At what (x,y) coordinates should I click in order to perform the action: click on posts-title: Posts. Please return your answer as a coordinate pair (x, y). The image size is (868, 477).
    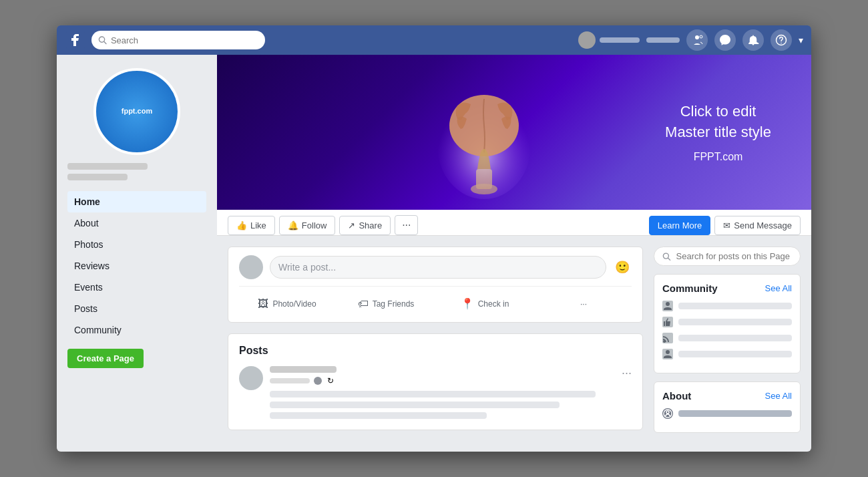
    Looking at the image, I should click on (435, 351).